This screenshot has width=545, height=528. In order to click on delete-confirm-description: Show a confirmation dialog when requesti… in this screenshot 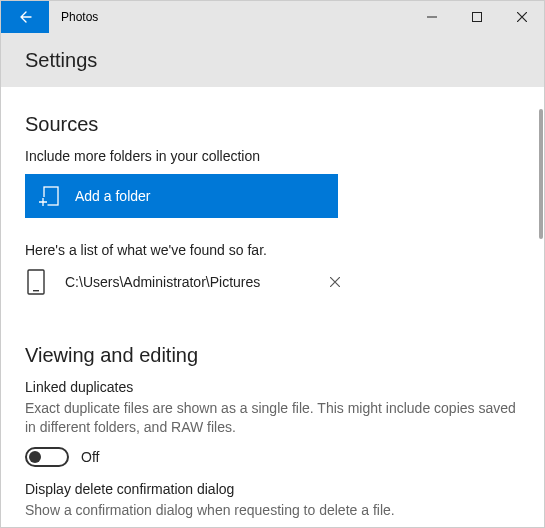, I will do `click(272, 510)`.